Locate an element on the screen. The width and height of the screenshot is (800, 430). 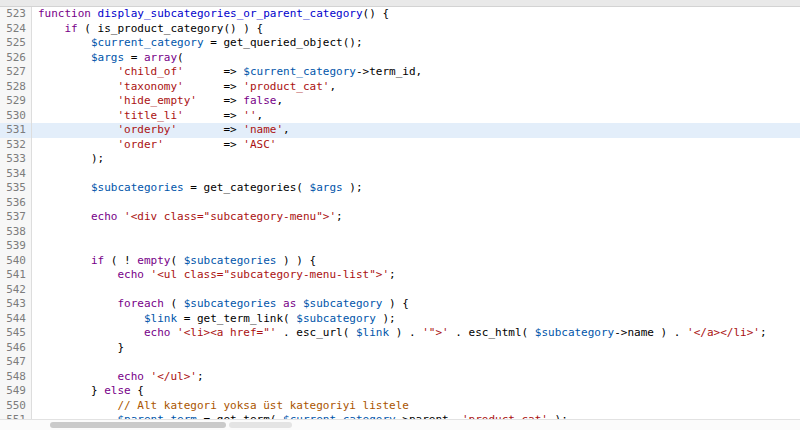
code-line: 544 $link = get_term_link( $subcategory … is located at coordinates (400, 320).